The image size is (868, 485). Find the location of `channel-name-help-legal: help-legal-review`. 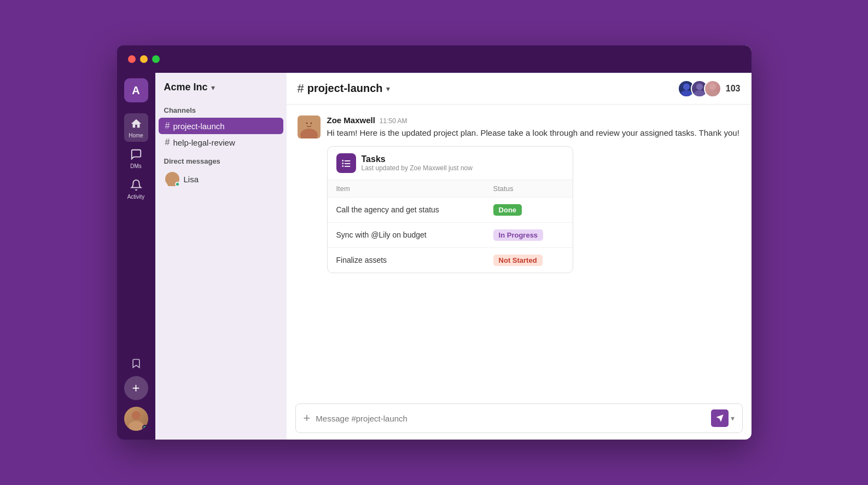

channel-name-help-legal: help-legal-review is located at coordinates (203, 142).